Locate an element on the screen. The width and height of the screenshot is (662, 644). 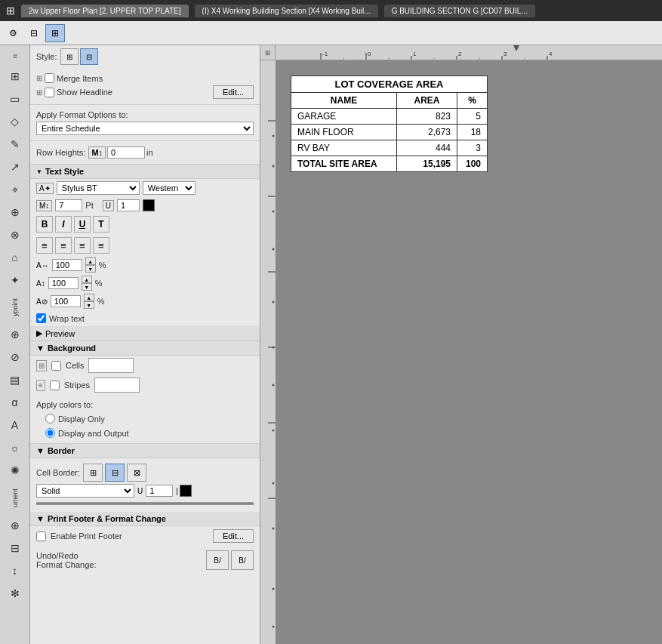
background-arrow: ▼ is located at coordinates (41, 348).